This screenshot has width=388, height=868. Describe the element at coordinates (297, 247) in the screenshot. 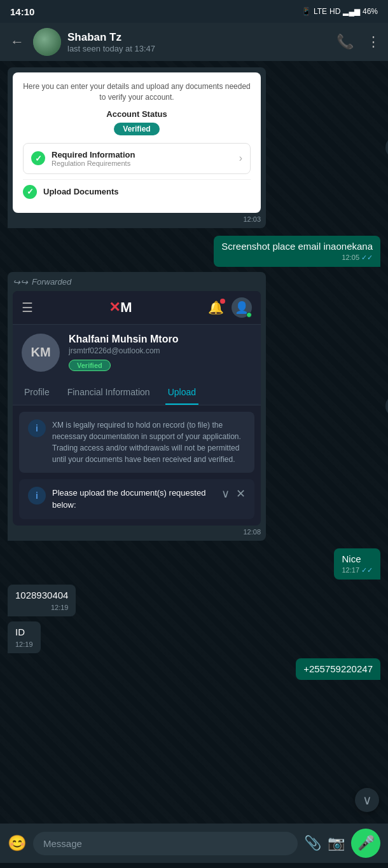

I see `msg1-text: Screenshot place email inaonekana` at that location.